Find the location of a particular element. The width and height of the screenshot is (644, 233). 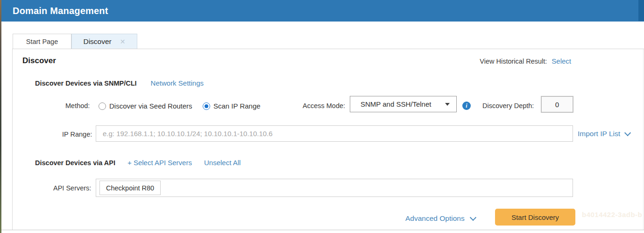

titlebar: Domain Management is located at coordinates (323, 11).